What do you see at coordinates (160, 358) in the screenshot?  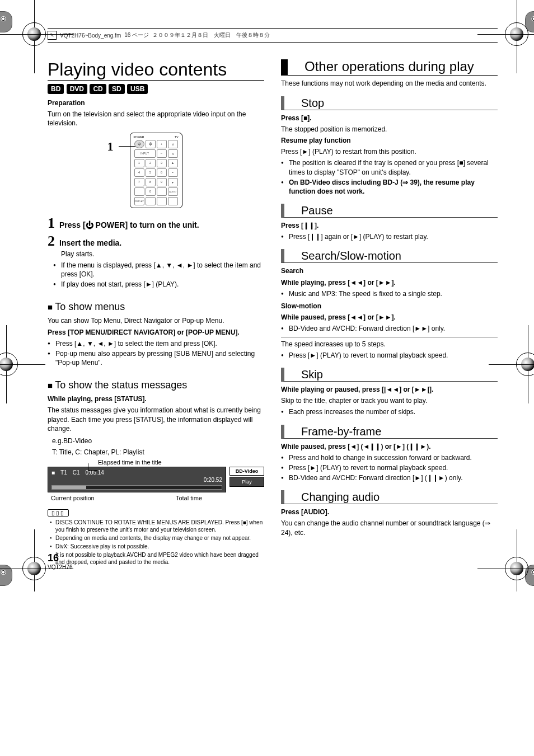 I see `bullet: Pop-up menu also appears by pressing [SU…` at bounding box center [160, 358].